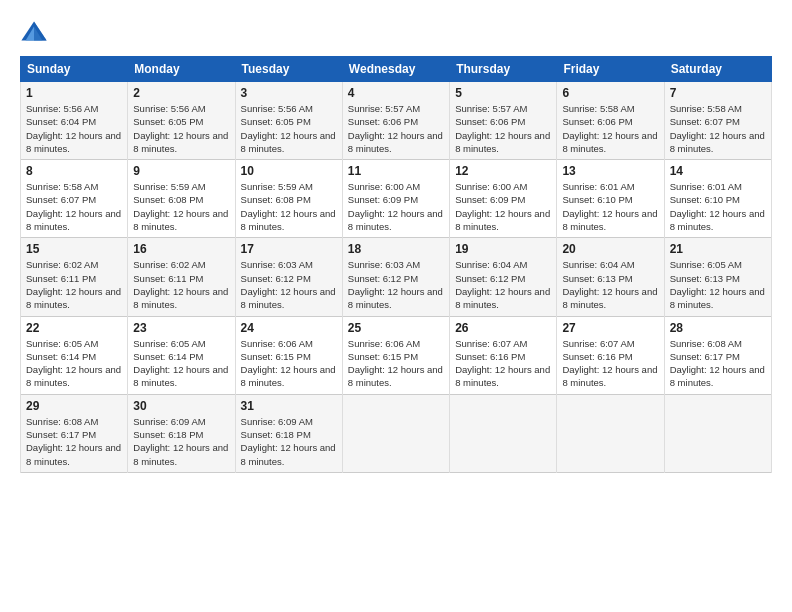 The image size is (792, 612). What do you see at coordinates (718, 171) in the screenshot?
I see `day-number: 14` at bounding box center [718, 171].